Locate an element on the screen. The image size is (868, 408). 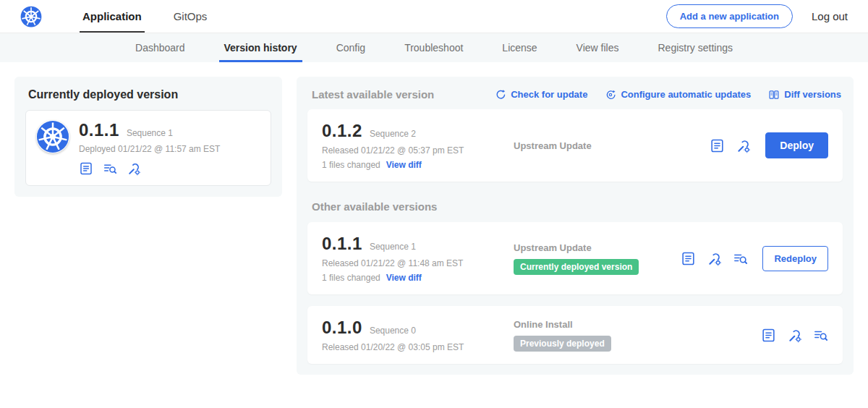
diff-icon is located at coordinates (774, 95).